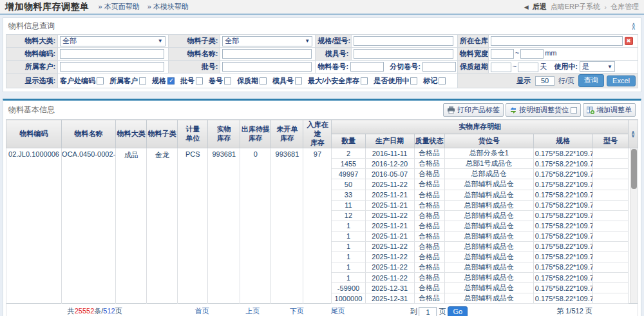 The height and width of the screenshot is (316, 644). What do you see at coordinates (194, 54) in the screenshot?
I see `label-material-name: 物料名称:` at bounding box center [194, 54].